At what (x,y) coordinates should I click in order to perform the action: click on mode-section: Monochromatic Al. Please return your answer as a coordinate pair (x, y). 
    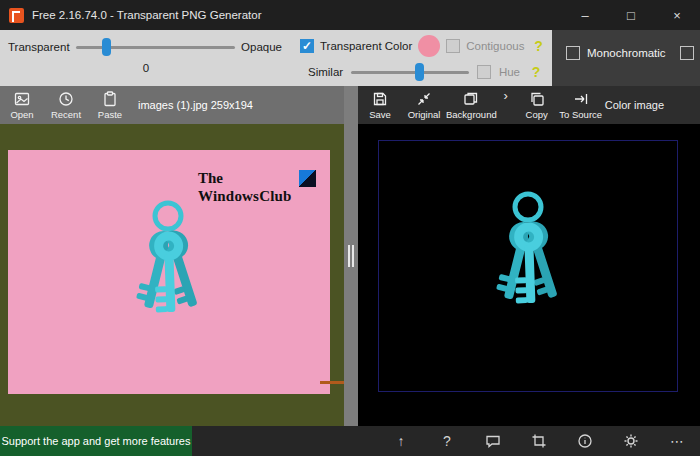
    Looking at the image, I should click on (626, 58).